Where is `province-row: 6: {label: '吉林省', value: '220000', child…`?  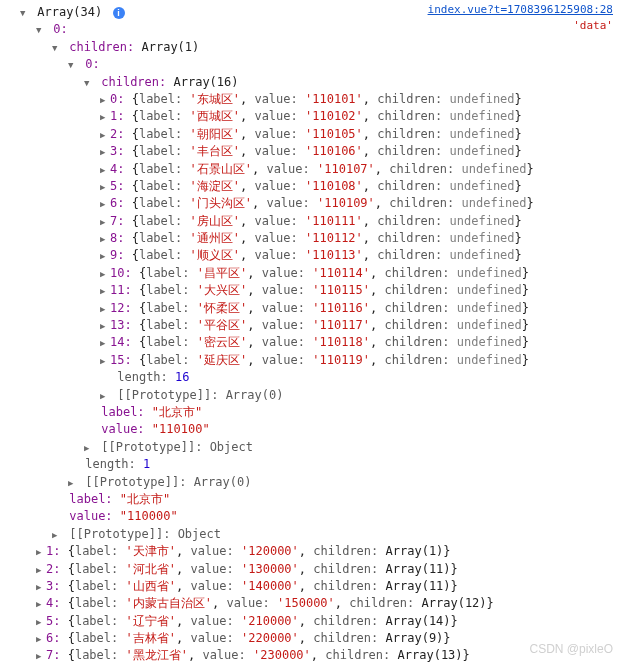
province-row: 6: {label: '吉林省', value: '220000', child… is located at coordinates (310, 638).